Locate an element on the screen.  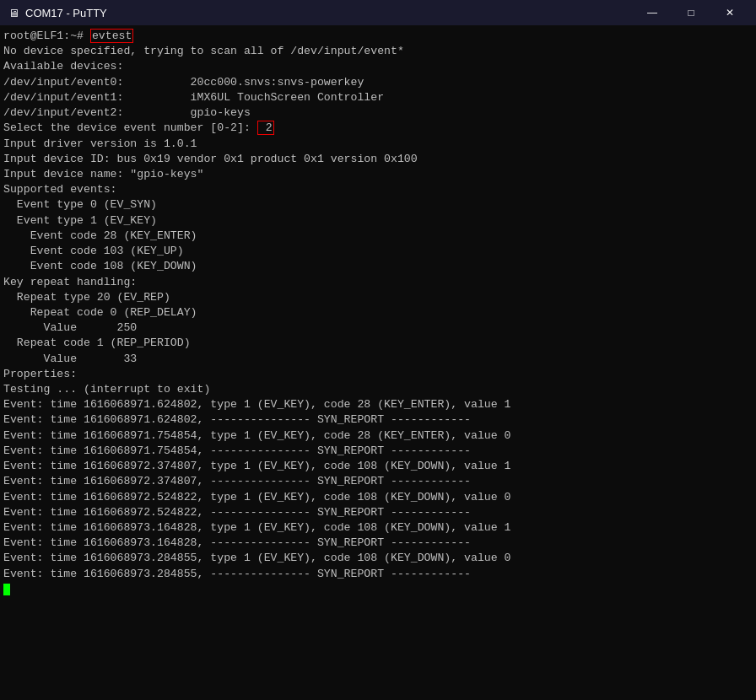
line-34: Event: time 1616068973.164828, ---------… is located at coordinates (237, 543).